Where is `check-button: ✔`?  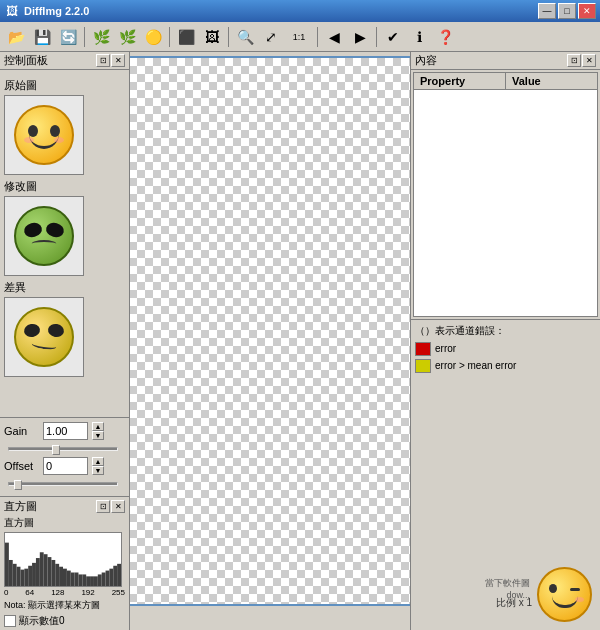
check-button: ✔ is located at coordinates (393, 37).